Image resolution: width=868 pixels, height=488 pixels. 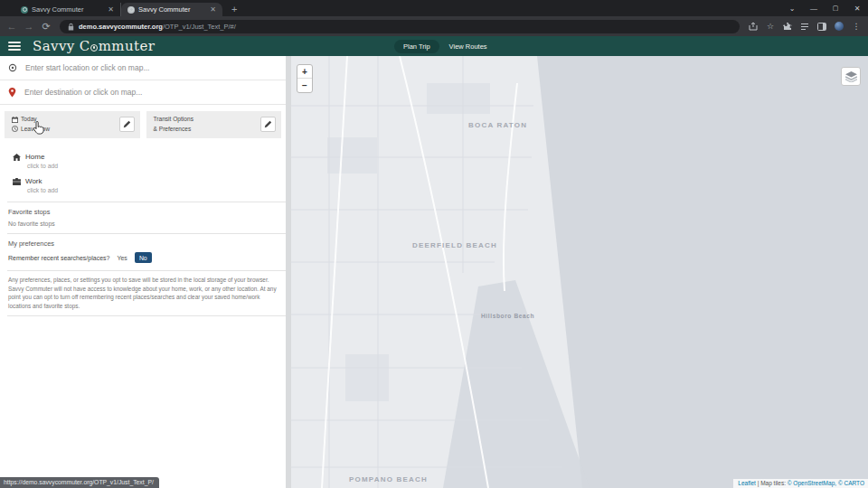 What do you see at coordinates (94, 48) in the screenshot?
I see `logo-pin-o-icon` at bounding box center [94, 48].